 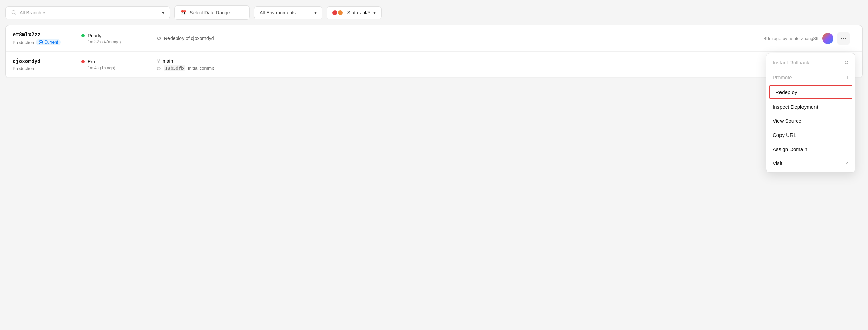 What do you see at coordinates (35, 13) in the screenshot?
I see `branches-placeholder: All Branches...` at bounding box center [35, 13].